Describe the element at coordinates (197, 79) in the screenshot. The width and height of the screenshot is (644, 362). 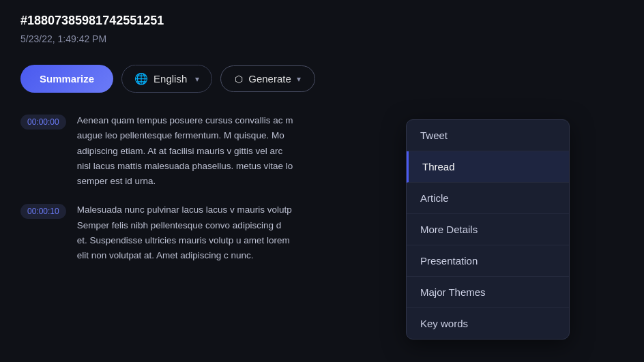
I see `language-chevron-icon: ▾` at that location.